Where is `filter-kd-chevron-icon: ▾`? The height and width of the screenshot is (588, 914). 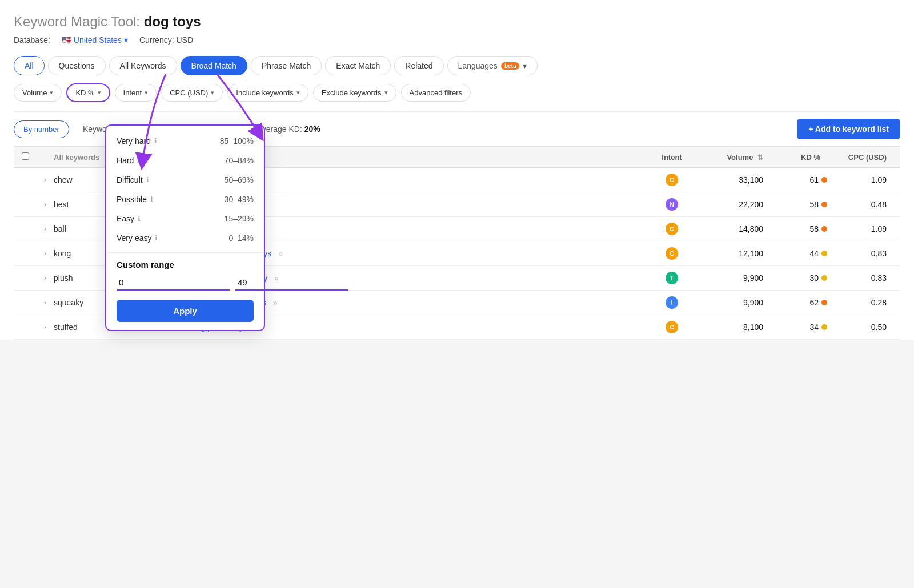 filter-kd-chevron-icon: ▾ is located at coordinates (99, 92).